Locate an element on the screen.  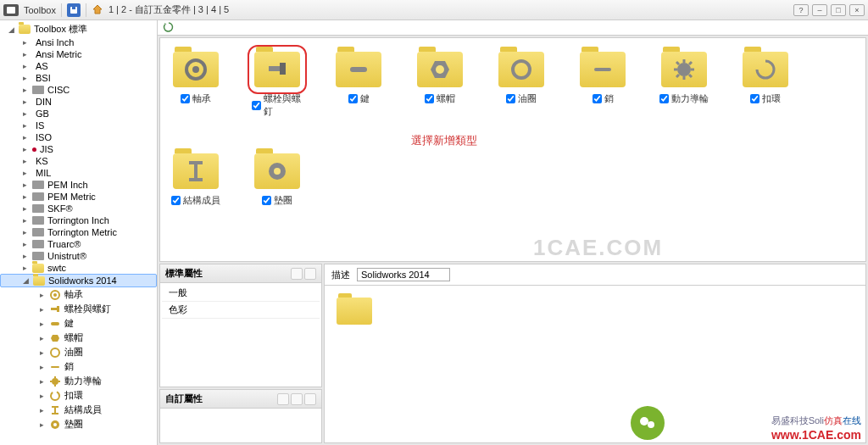
tree-custom-std: ◢ Solidworks 2014 is located at coordinates (78, 281).